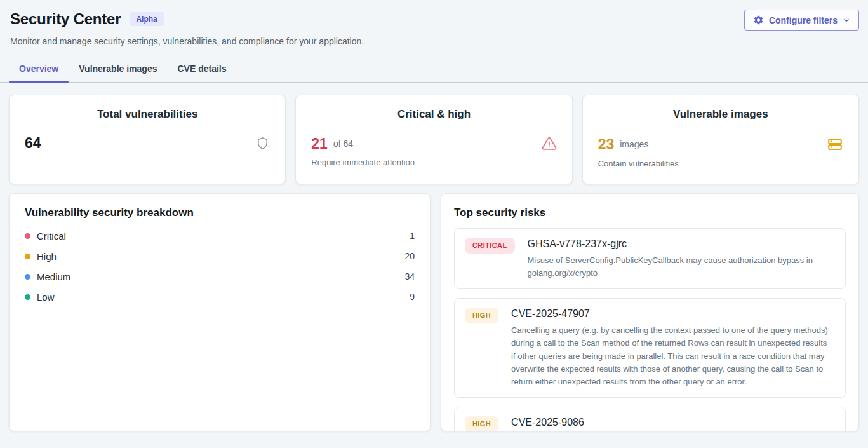  What do you see at coordinates (39, 70) in the screenshot?
I see `tab-overview: Overview` at bounding box center [39, 70].